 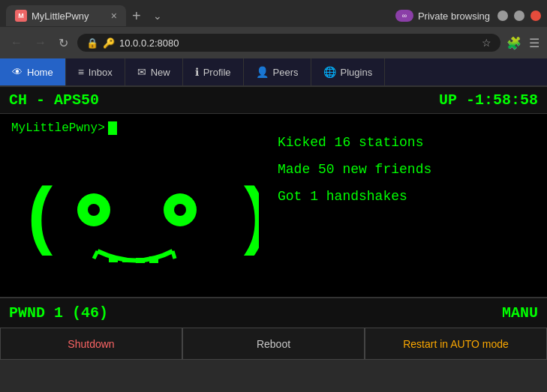 What do you see at coordinates (443, 16) in the screenshot?
I see `private-browsing-indicator: ∞ Private browsing` at bounding box center [443, 16].